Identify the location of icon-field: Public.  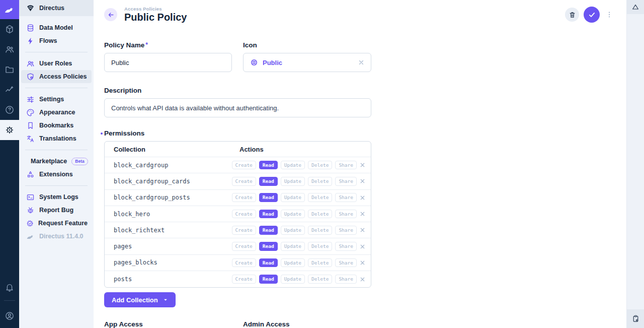
(307, 62).